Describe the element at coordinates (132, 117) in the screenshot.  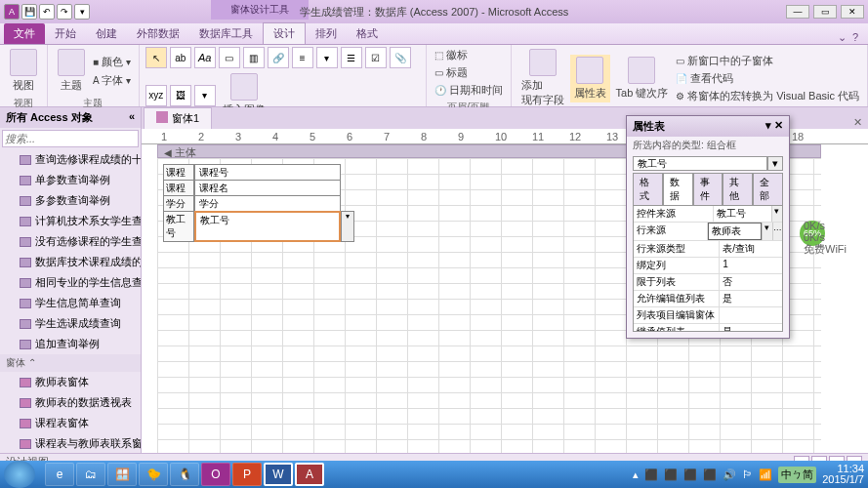
I see `nav-collapse-icon: «` at that location.